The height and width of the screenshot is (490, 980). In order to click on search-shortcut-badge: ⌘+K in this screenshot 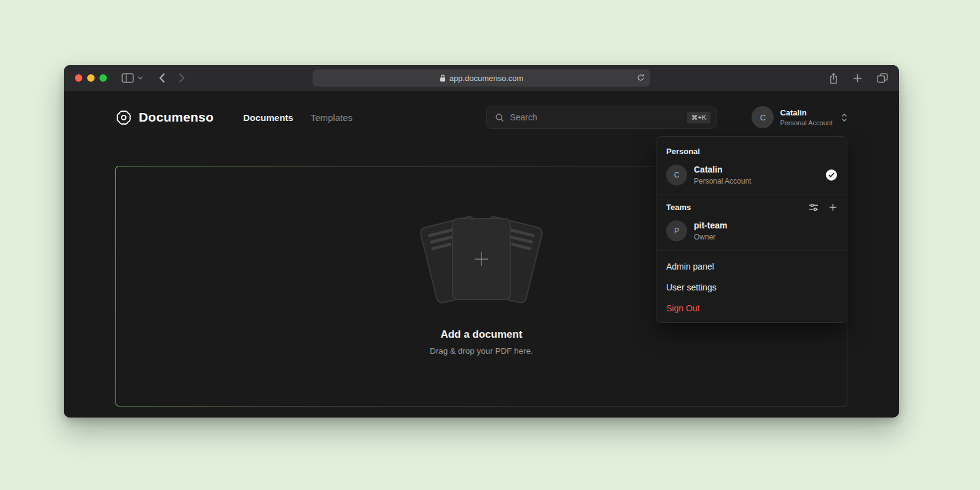, I will do `click(699, 118)`.